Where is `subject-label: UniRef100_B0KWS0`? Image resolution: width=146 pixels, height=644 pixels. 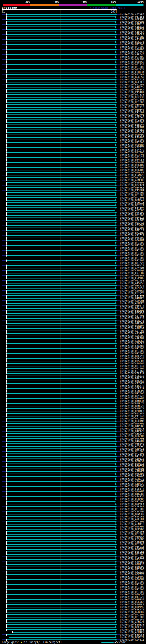 subject-label: UniRef100_B0KWS0 is located at coordinates (133, 358).